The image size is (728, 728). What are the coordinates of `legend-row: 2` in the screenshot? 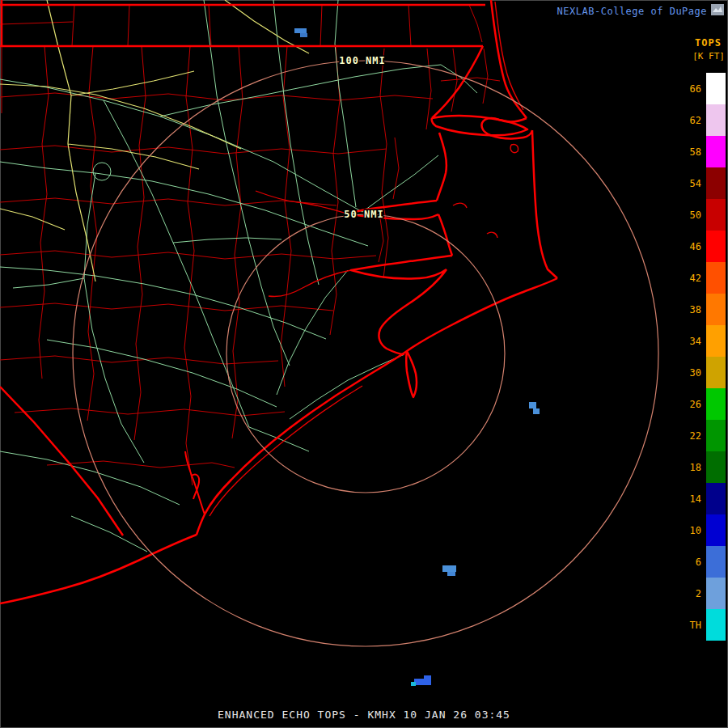 It's located at (700, 594).